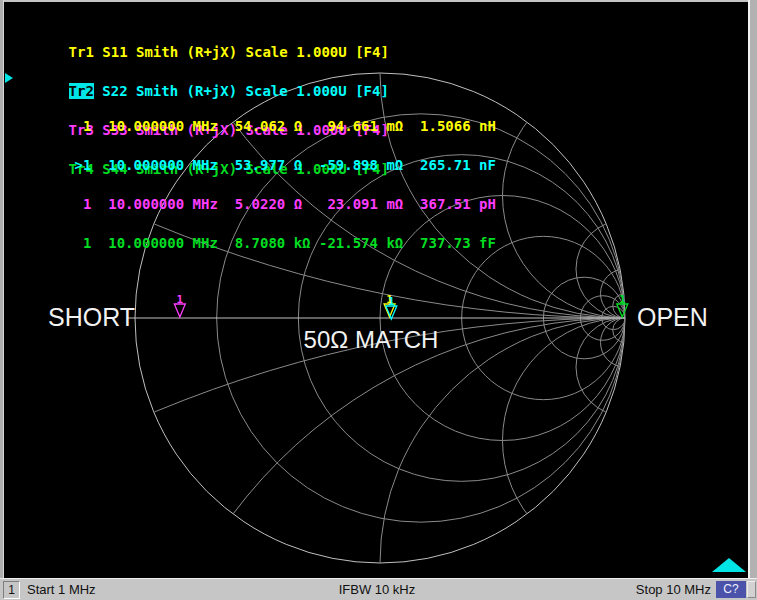  I want to click on start-frequency: Start 1 MHz, so click(62, 590).